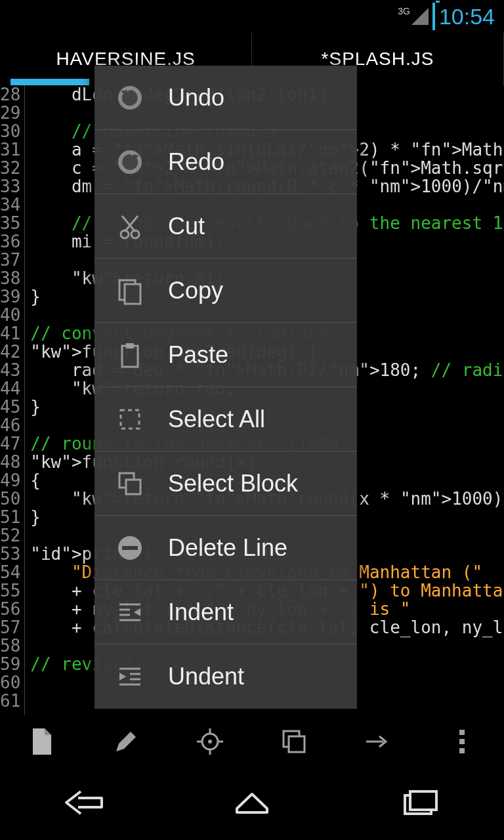  What do you see at coordinates (226, 419) in the screenshot?
I see `menu-item-select-all: Select All` at bounding box center [226, 419].